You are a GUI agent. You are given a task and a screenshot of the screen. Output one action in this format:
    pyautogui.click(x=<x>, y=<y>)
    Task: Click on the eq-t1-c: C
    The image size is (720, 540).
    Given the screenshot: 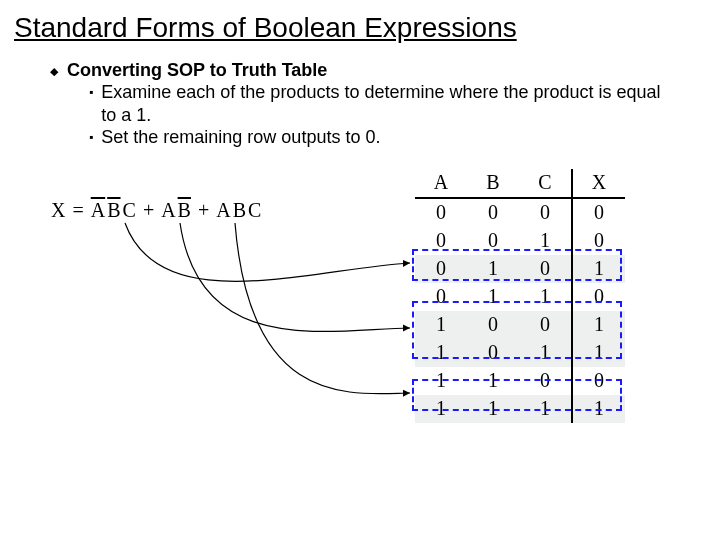 What is the action you would take?
    pyautogui.click(x=130, y=210)
    